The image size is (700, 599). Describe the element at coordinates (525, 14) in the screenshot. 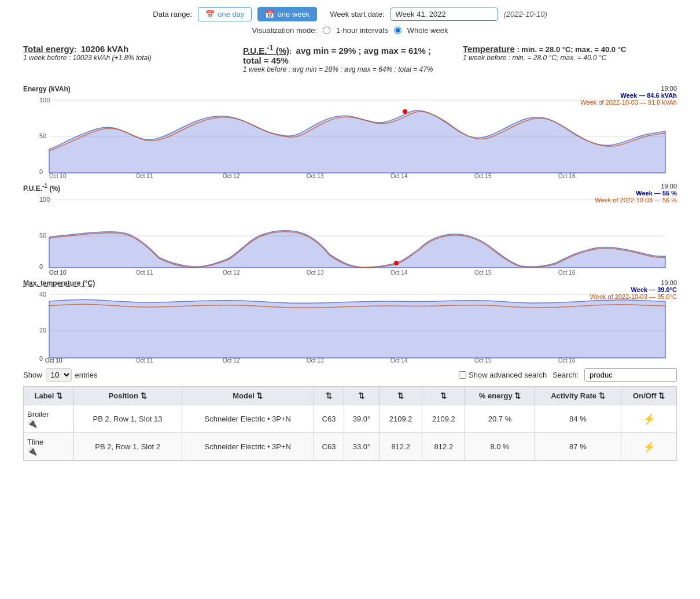

I see `week-date-display: (2022-10-10)` at that location.